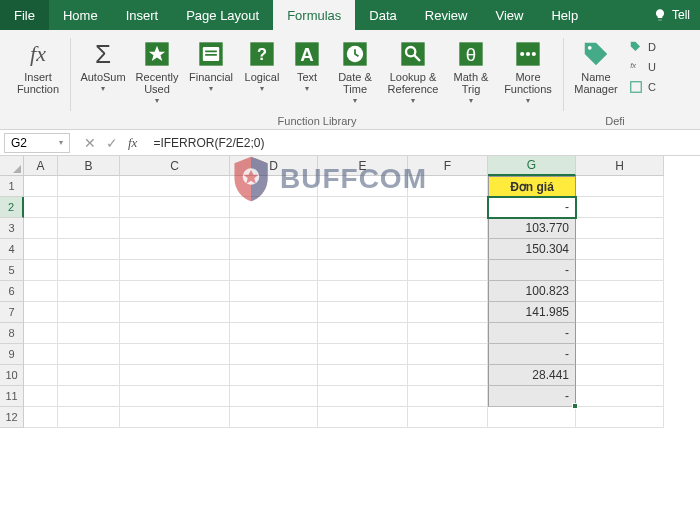 The height and width of the screenshot is (505, 700). What do you see at coordinates (12, 396) in the screenshot?
I see `row-header: 11` at bounding box center [12, 396].